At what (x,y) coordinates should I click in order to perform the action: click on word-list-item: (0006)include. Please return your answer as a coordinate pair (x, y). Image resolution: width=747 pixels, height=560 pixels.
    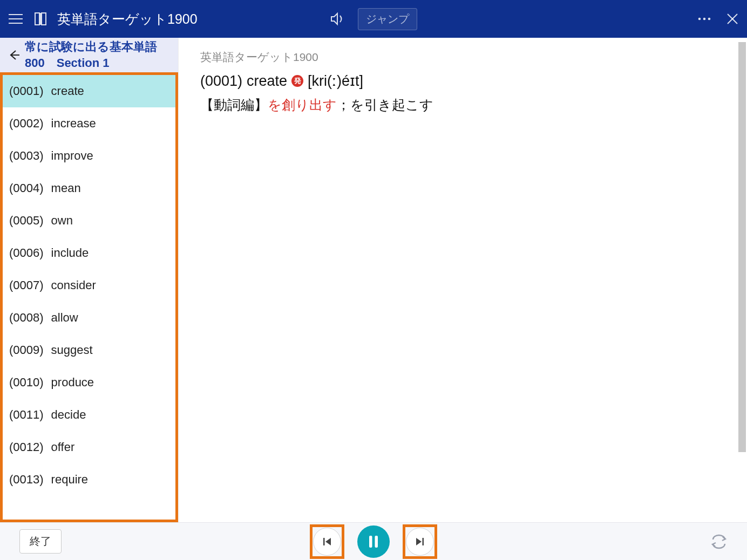
    Looking at the image, I should click on (89, 253).